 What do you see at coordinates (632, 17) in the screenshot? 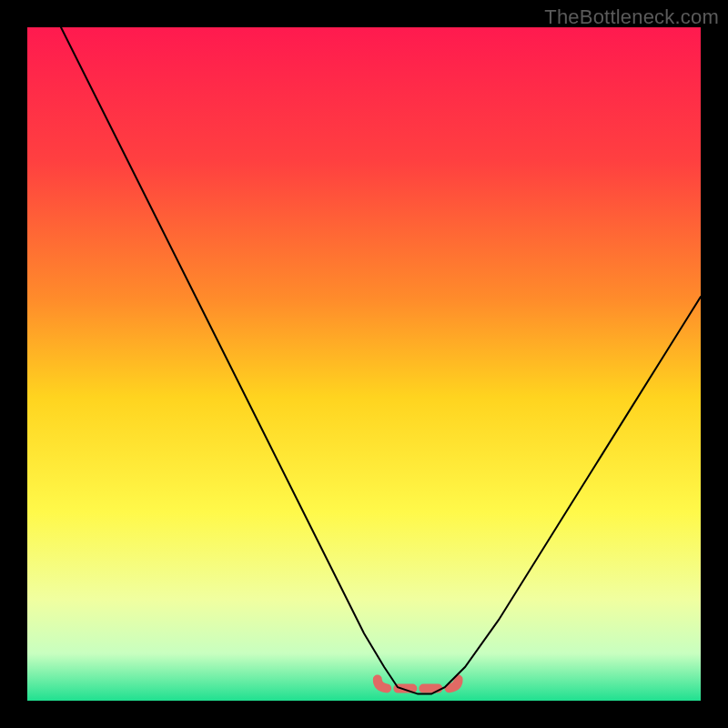
I see `watermark-text: TheBottleneck.com` at bounding box center [632, 17].